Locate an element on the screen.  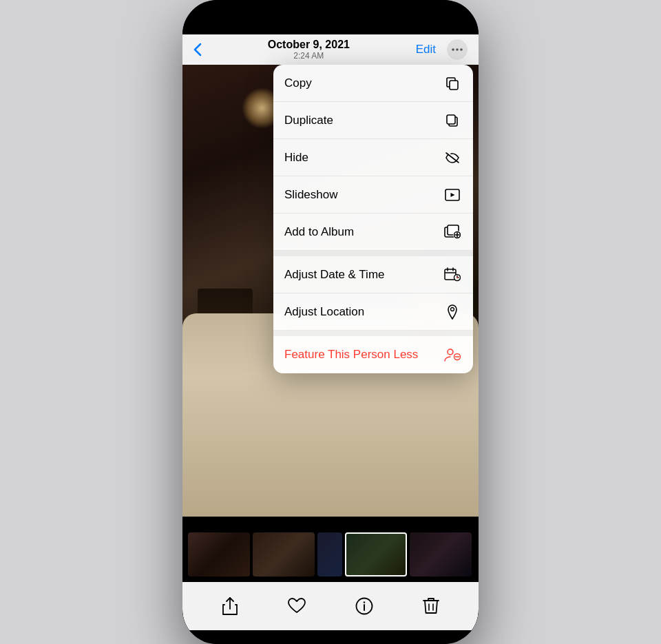
duplicate-icon is located at coordinates (452, 121).